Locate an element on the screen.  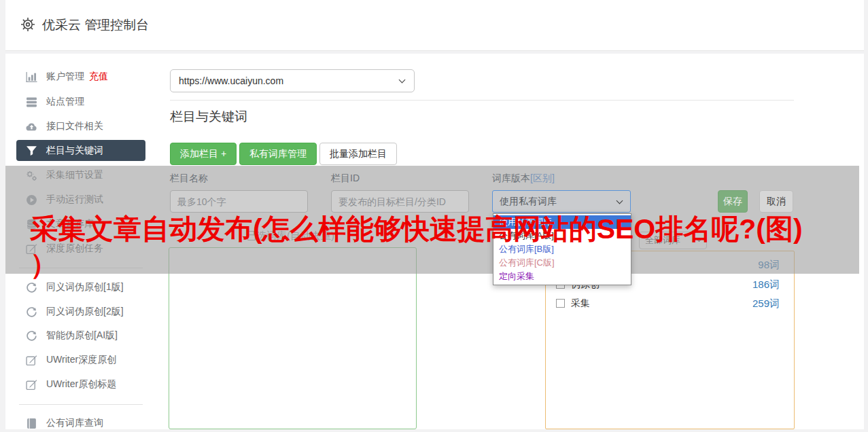
dict-version-select: 使用私有词库 is located at coordinates (561, 201).